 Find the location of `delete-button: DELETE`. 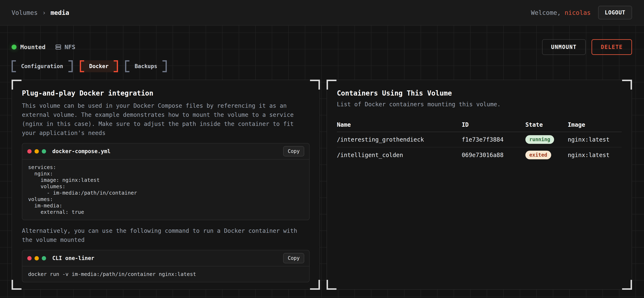

delete-button: DELETE is located at coordinates (612, 47).